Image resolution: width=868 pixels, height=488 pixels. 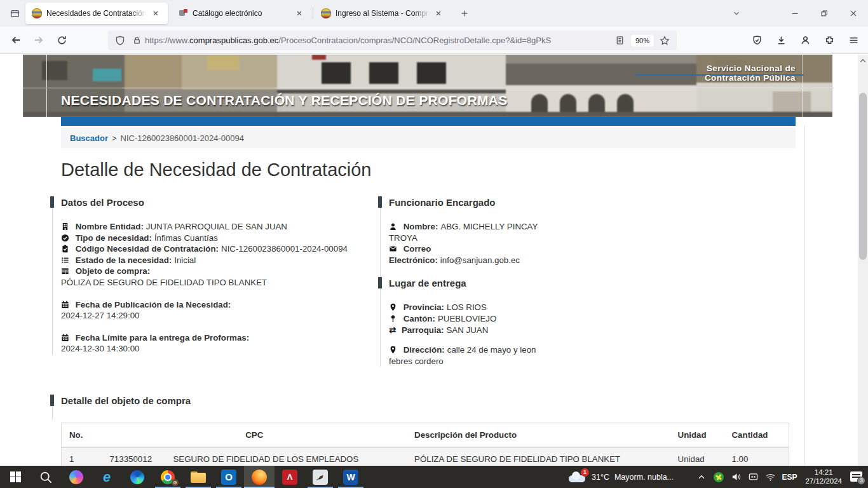 What do you see at coordinates (459, 282) in the screenshot?
I see `panel-right-column: Funcionario Encargado Nombre:ABG. MICHEL…` at bounding box center [459, 282].